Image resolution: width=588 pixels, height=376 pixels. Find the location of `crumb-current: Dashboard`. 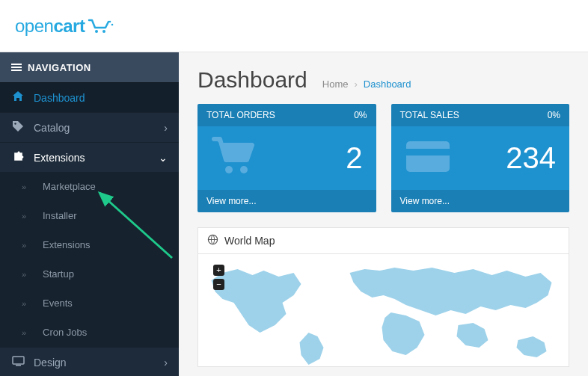

crumb-current: Dashboard is located at coordinates (388, 84).